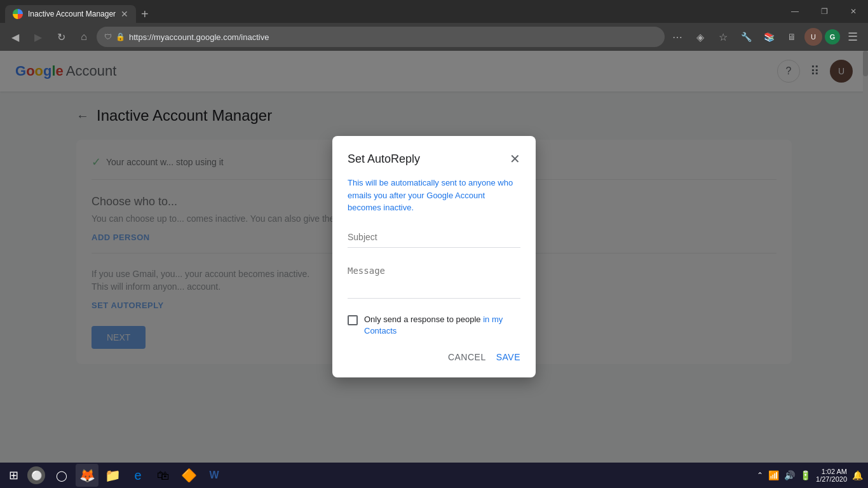 This screenshot has height=488, width=868. I want to click on taskbar: ⊞ ⚪ ◯ 🦊 📁 e 🛍 🔶 W ⌃ 📶 🔊 🔋 1:02 AM 1/27/2…, so click(434, 475).